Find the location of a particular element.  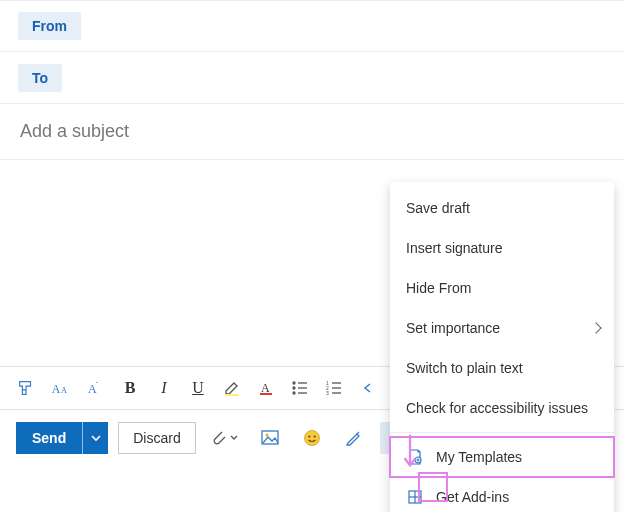

highlight-color-icon is located at coordinates (232, 388).